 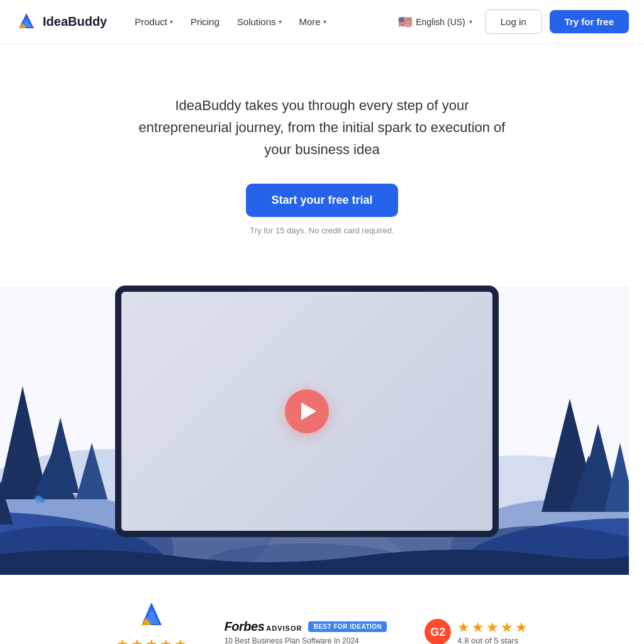 What do you see at coordinates (153, 21) in the screenshot?
I see `nav-product: Product ▾` at bounding box center [153, 21].